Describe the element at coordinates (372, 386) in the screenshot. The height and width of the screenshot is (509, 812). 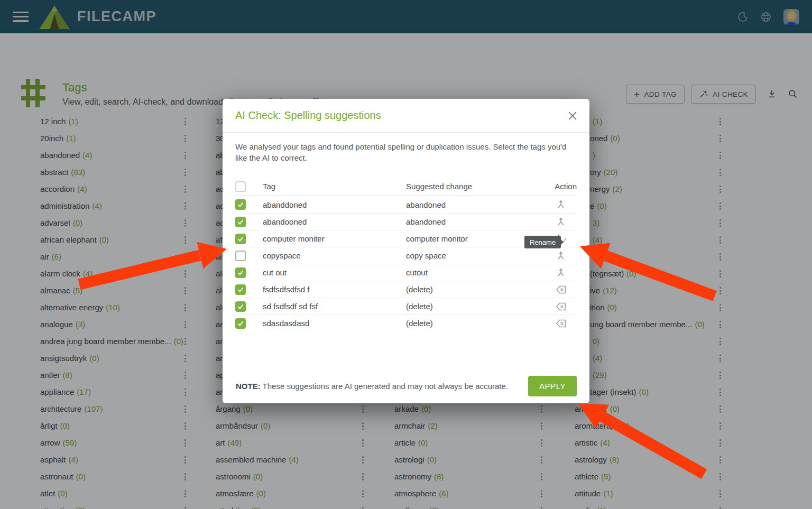
I see `modal-note: NOTE: These suggestions are AI generated…` at that location.